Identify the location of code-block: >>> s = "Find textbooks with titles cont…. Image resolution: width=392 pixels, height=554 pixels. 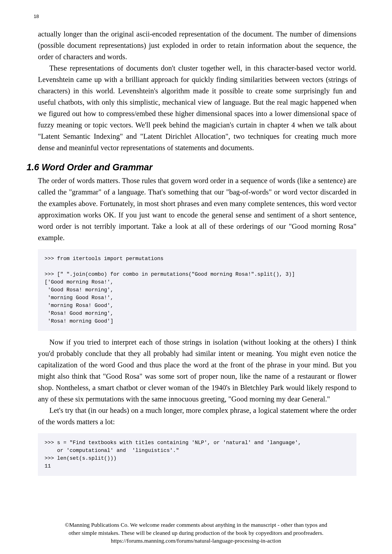
(197, 455).